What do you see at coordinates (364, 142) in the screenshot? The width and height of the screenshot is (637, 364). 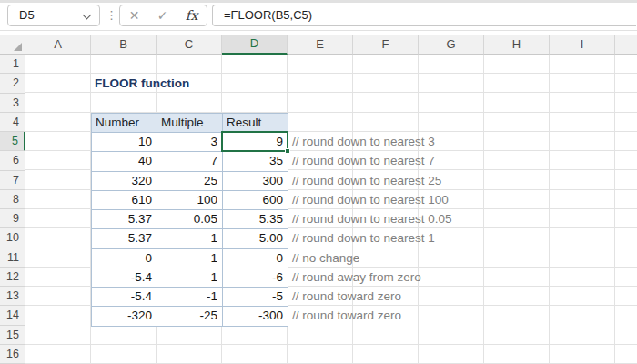 I see `comment-text: // round down to nearest 3` at bounding box center [364, 142].